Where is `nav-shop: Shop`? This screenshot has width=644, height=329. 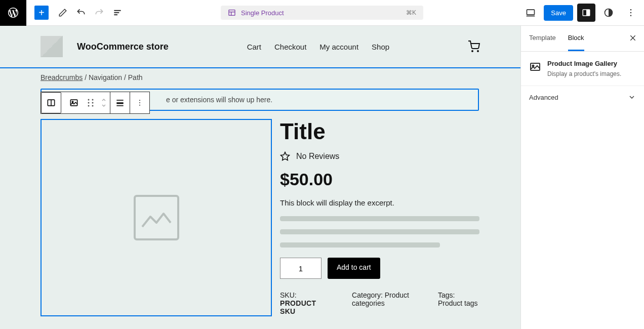
nav-shop: Shop is located at coordinates (381, 47).